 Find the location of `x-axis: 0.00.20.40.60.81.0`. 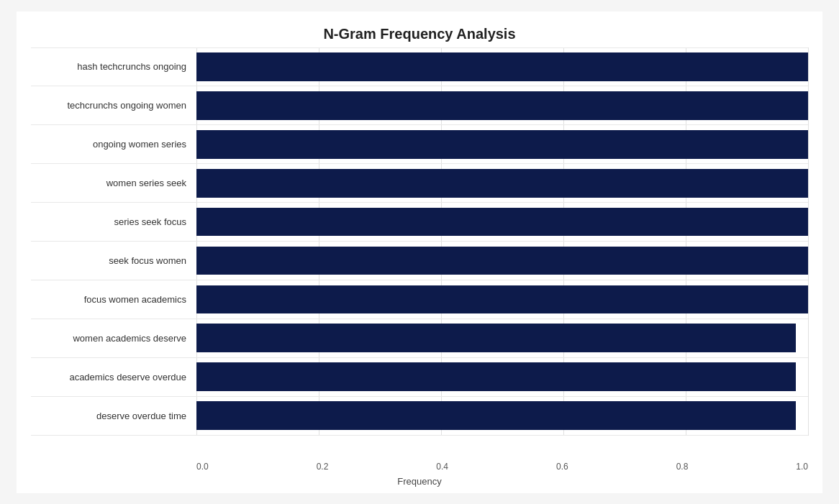

x-axis: 0.00.20.40.60.81.0 is located at coordinates (502, 464).